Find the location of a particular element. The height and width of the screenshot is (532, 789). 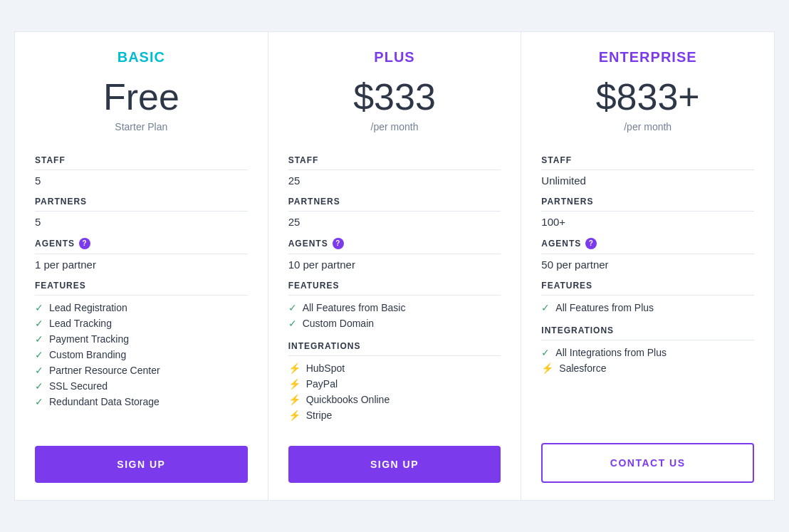

list-item: ✓Lead Registration is located at coordinates (141, 308).